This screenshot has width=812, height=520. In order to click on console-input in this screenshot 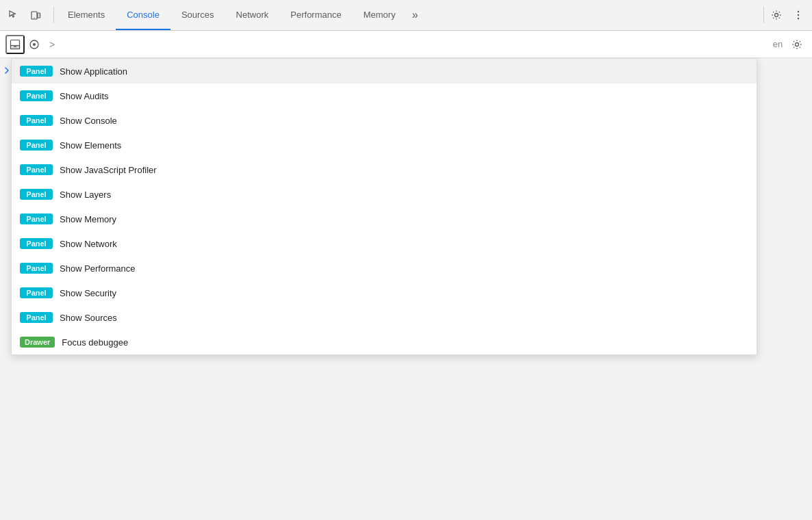, I will do `click(411, 44)`.